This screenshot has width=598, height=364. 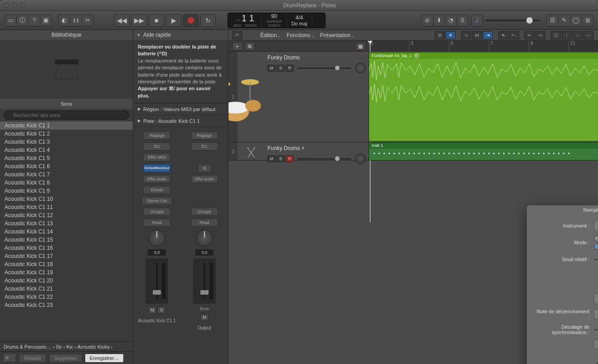 I want to click on tuner-button: ◔, so click(x=451, y=20).